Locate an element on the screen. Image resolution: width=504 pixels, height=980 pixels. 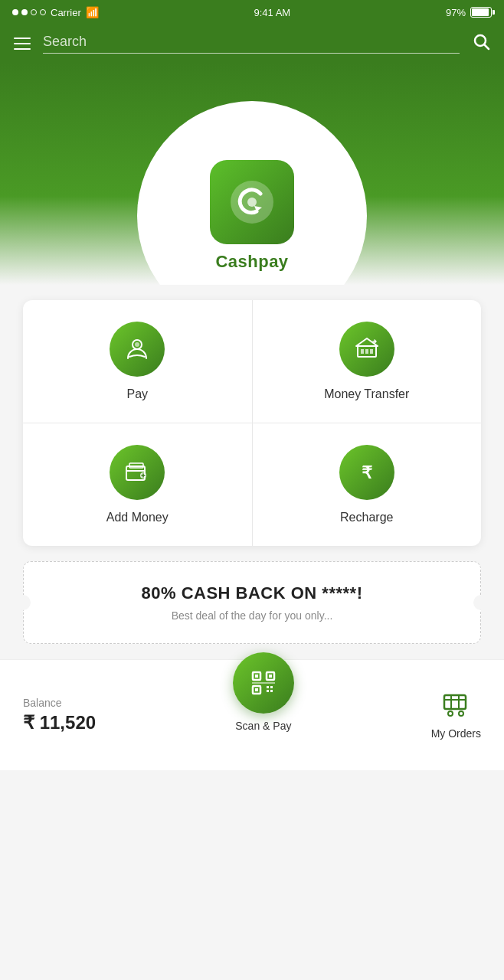
recharge-icon-circle: ₹ is located at coordinates (367, 472).